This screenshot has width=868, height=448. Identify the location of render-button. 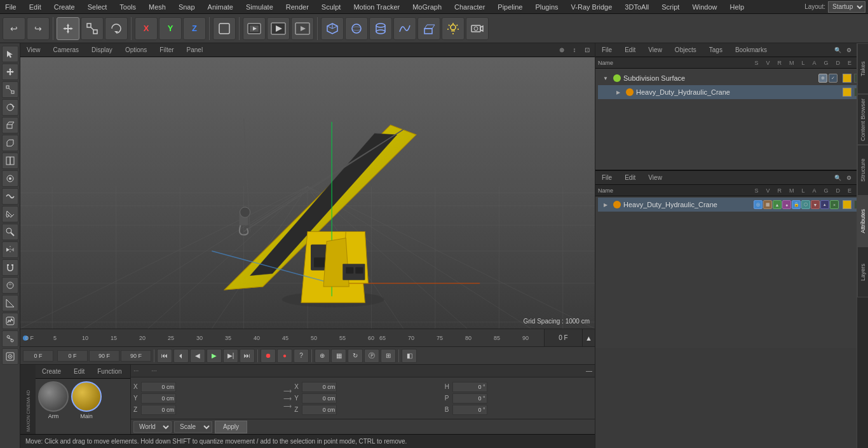
(278, 29).